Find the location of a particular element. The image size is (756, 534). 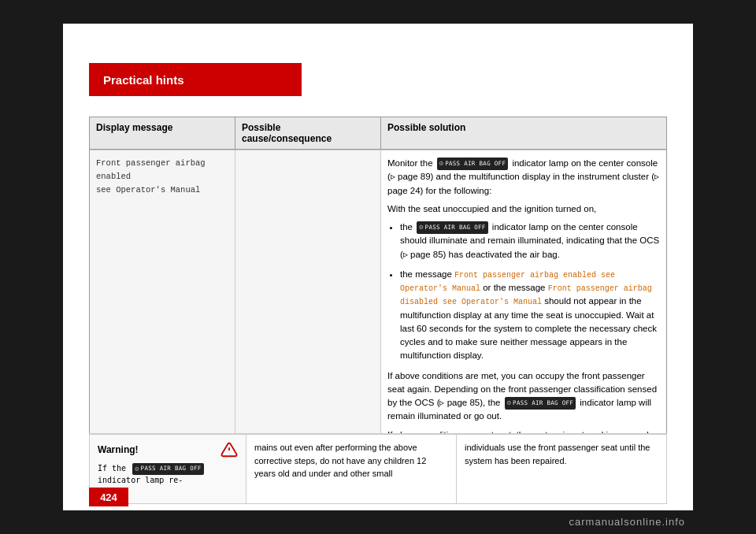

bullet-1: the ⚙PASS AIR BAG OFF indicator lamp on … is located at coordinates (530, 241).